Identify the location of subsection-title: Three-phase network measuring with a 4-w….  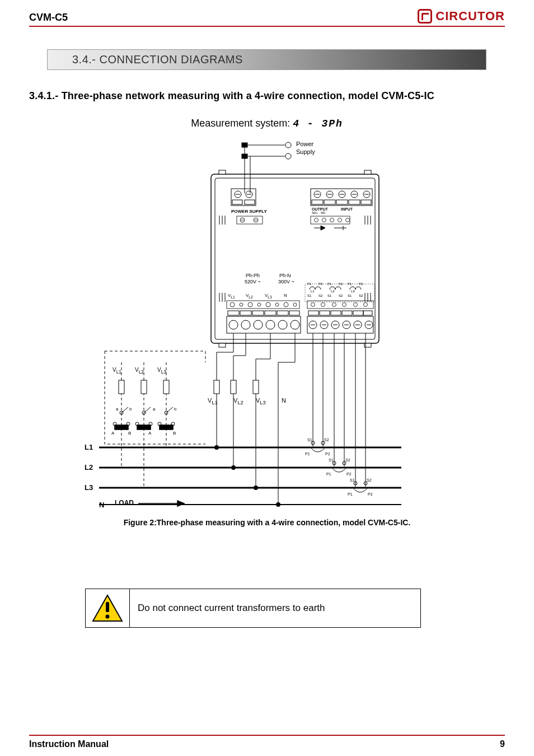
(248, 96).